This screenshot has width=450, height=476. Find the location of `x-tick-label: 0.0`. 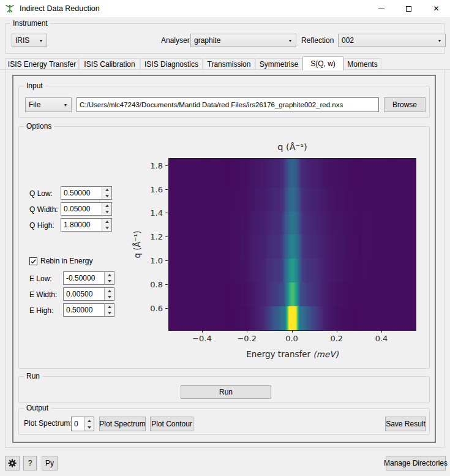

x-tick-label: 0.0 is located at coordinates (291, 338).